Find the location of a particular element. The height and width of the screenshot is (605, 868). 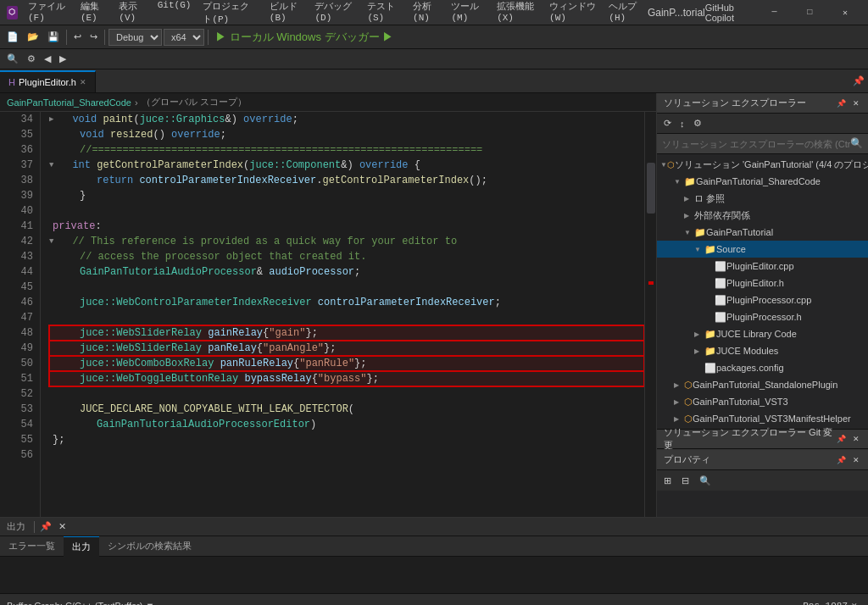

output-close-button: ✕ is located at coordinates (63, 527).